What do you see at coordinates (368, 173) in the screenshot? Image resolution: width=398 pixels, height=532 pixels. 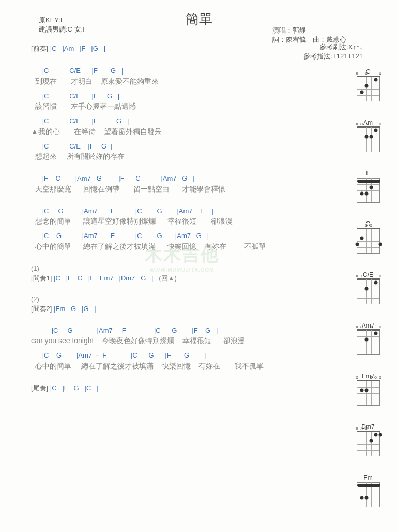 I see `chord-name: F` at bounding box center [368, 173].